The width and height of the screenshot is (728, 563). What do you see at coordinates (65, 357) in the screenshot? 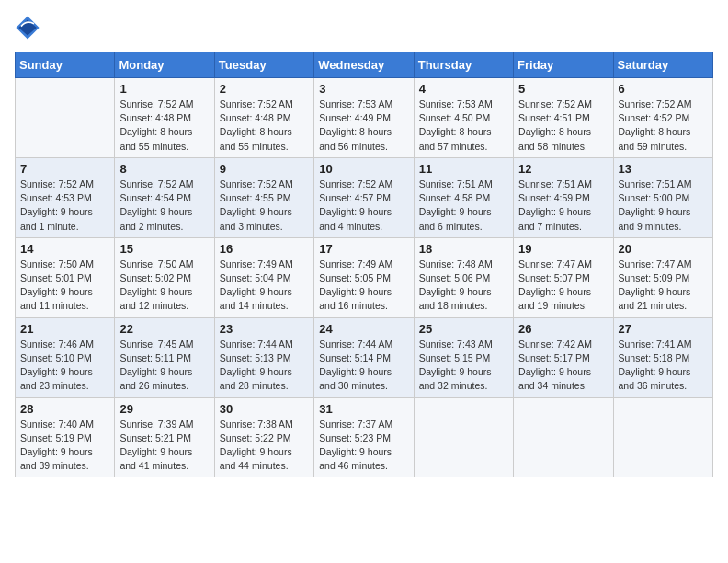
I see `day-cell: 21Sunrise: 7:46 AMSunset: 5:10 PMDayligh…` at bounding box center [65, 357].